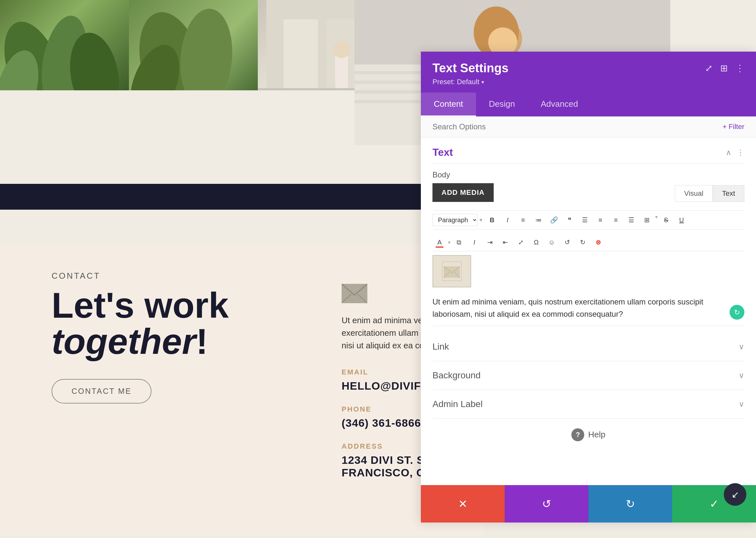 The width and height of the screenshot is (756, 538). What do you see at coordinates (589, 220) in the screenshot?
I see `editor-toolbar-row1: Paragraph ▾ B I ≡ ≔ 🔗 ❝ ☰ ≡ ≡ ☰ ⊞ ▾ S U` at bounding box center [589, 220].